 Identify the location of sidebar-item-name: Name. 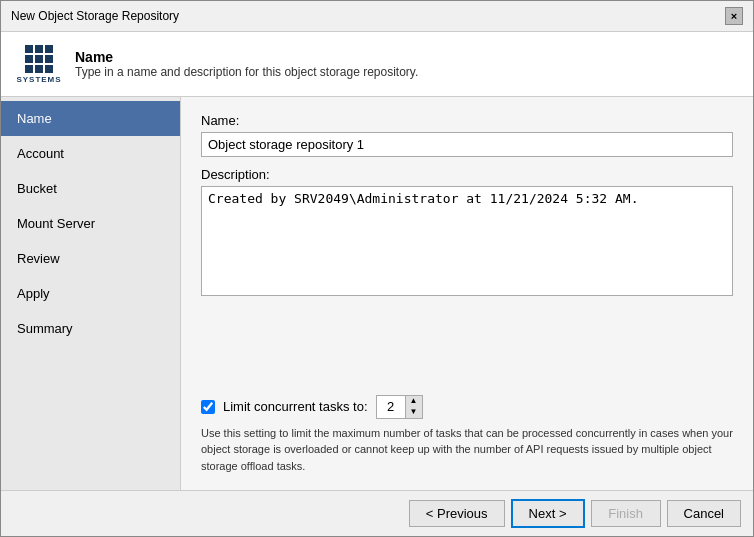
(90, 118).